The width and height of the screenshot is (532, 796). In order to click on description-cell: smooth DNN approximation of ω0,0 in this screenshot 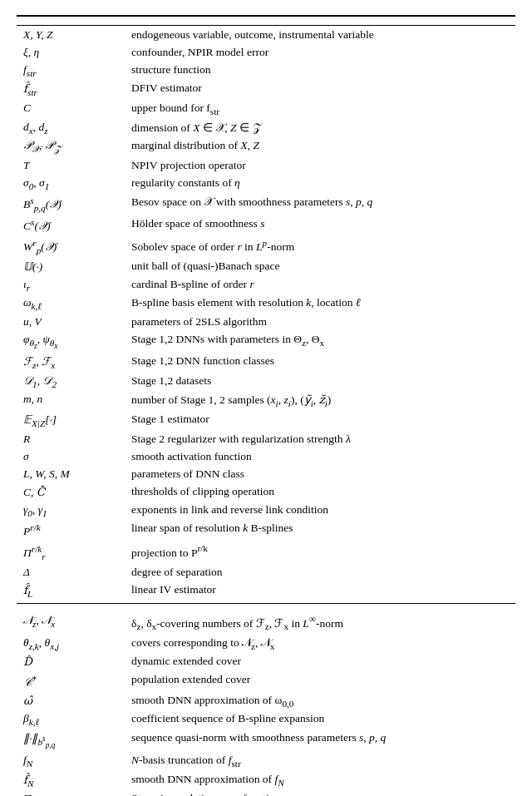, I will do `click(320, 700)`.